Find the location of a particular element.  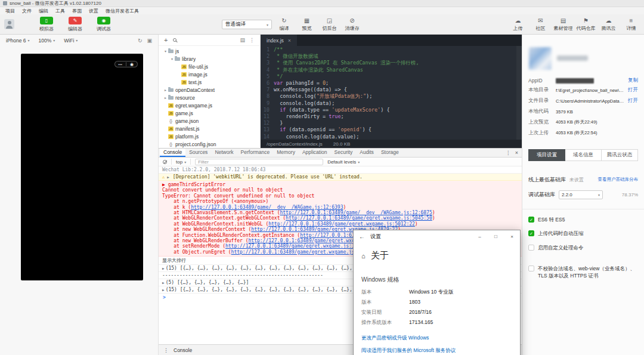

tree-file: JSegret.wxgame.js is located at coordinates (209, 105).